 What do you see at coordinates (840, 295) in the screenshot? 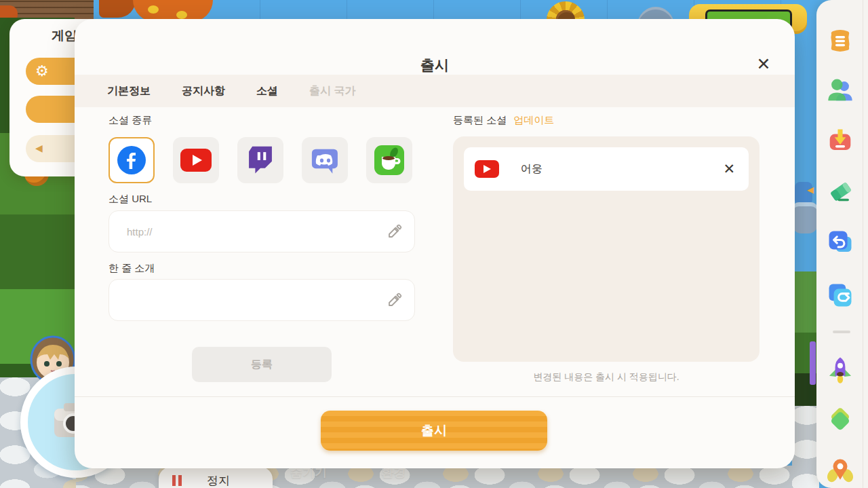
I see `redo-icon` at bounding box center [840, 295].